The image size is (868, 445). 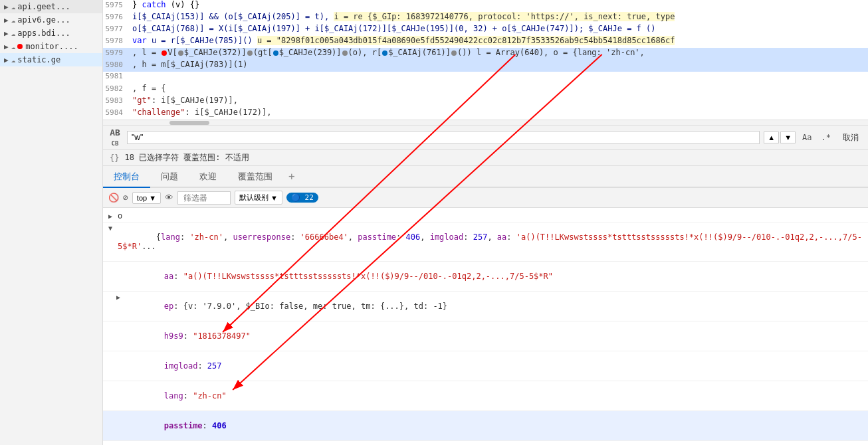 I want to click on line-number: 5982, so click(x=116, y=89).